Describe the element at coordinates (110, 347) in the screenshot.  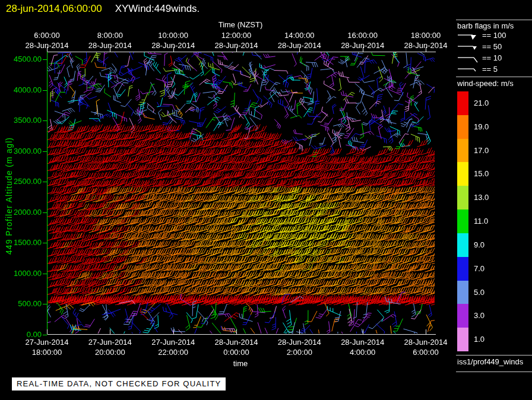
I see `bottom-axis-label: 27-Jun-201420:00:00` at that location.